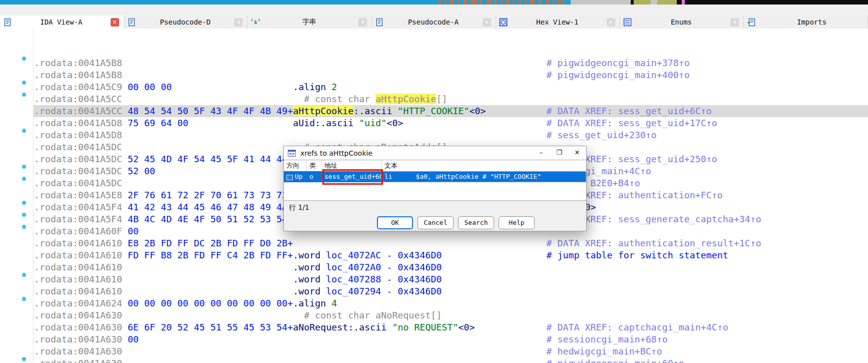 The image size is (868, 363). I want to click on row-count-status: 行 1/1, so click(299, 208).